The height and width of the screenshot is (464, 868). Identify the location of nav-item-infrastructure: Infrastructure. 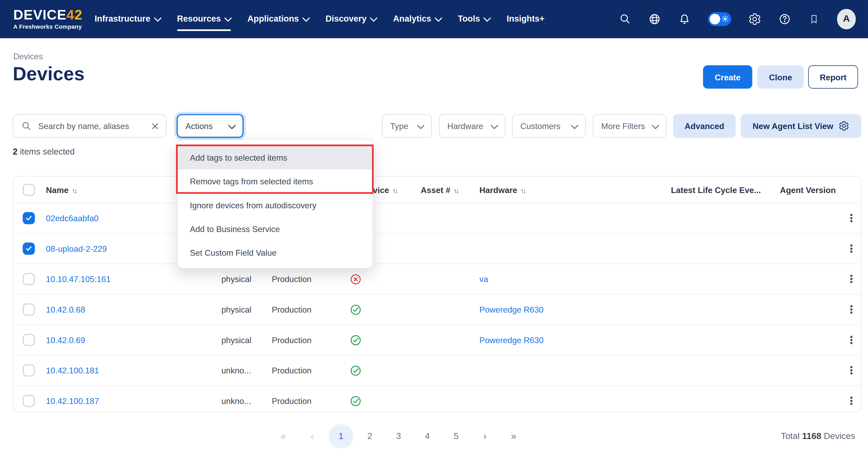
(127, 19).